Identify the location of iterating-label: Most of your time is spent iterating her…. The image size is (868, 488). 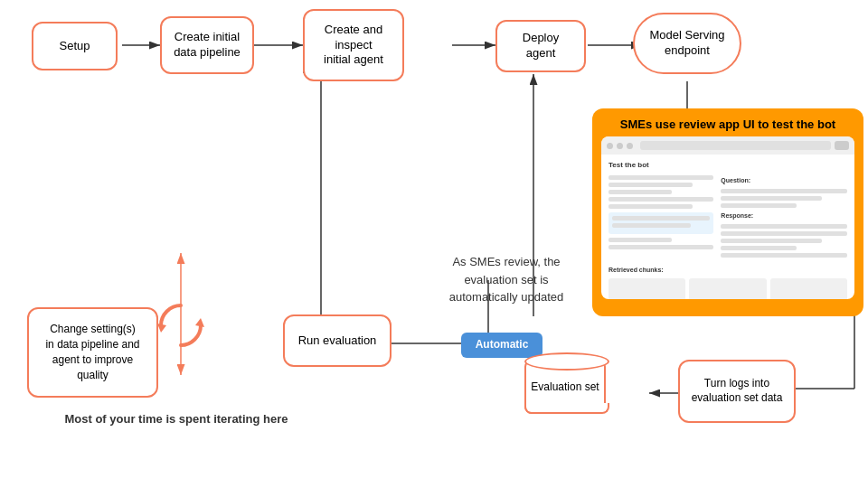
(176, 419).